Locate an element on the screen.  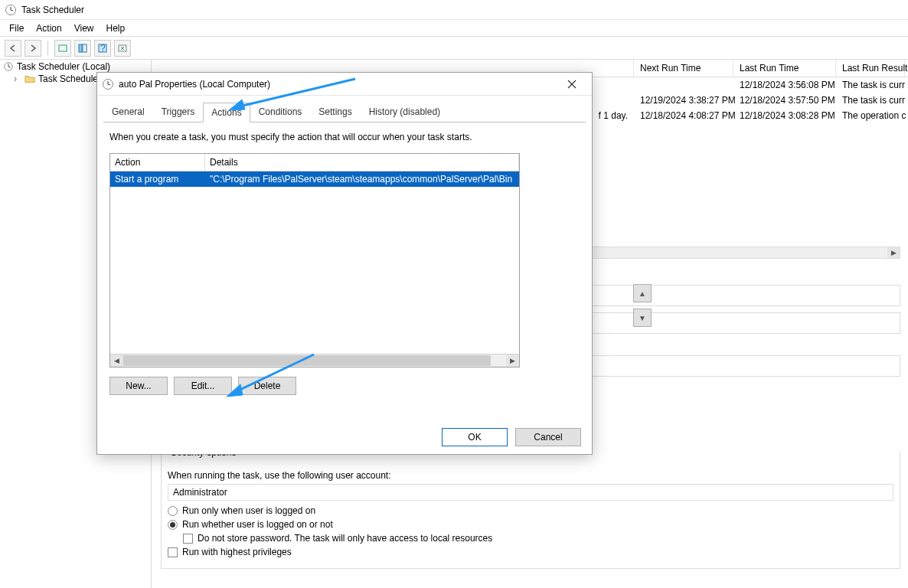
tree-root-label: Task Scheduler (Local) is located at coordinates (64, 67).